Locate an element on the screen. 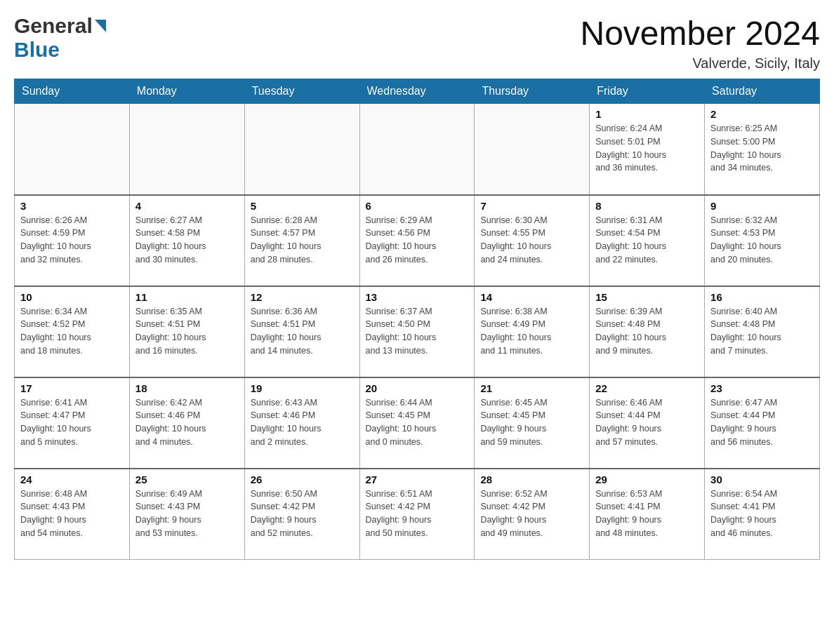 This screenshot has width=834, height=644. calendar-cell: 13Sunrise: 6:37 AM Sunset: 4:50 PM Dayli… is located at coordinates (417, 332).